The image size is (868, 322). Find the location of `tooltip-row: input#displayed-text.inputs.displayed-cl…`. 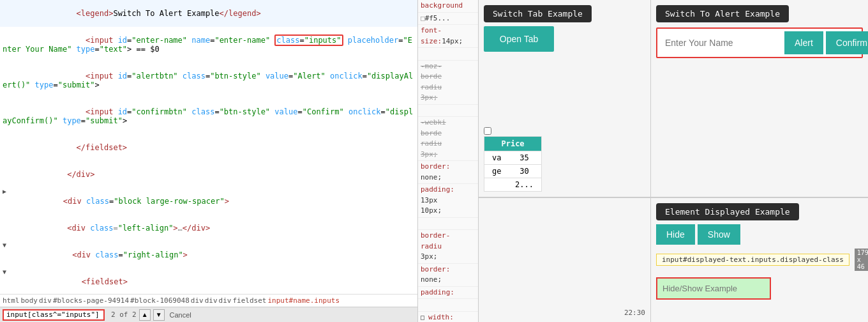

tooltip-row: input#displayed-text.inputs.displayed-cl… is located at coordinates (760, 259).